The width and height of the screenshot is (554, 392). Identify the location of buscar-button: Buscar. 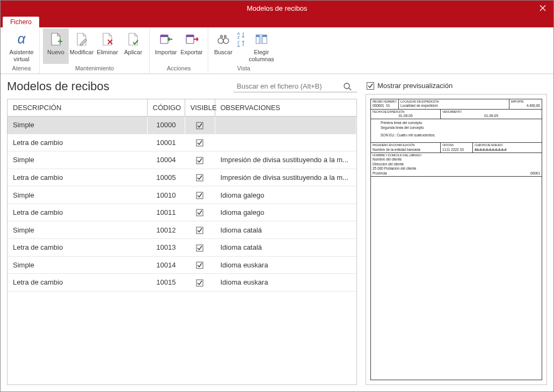
(223, 46).